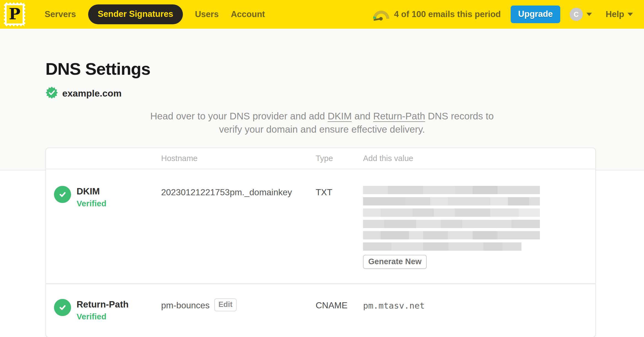 This screenshot has width=644, height=337. Describe the element at coordinates (399, 116) in the screenshot. I see `return-path-link: Return-Path` at that location.